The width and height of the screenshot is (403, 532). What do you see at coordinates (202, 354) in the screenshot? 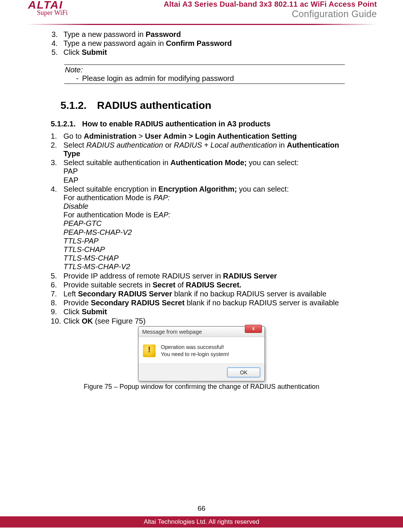
I see `dialog-popup: x Message from webpage Operation was suc…` at bounding box center [202, 354].